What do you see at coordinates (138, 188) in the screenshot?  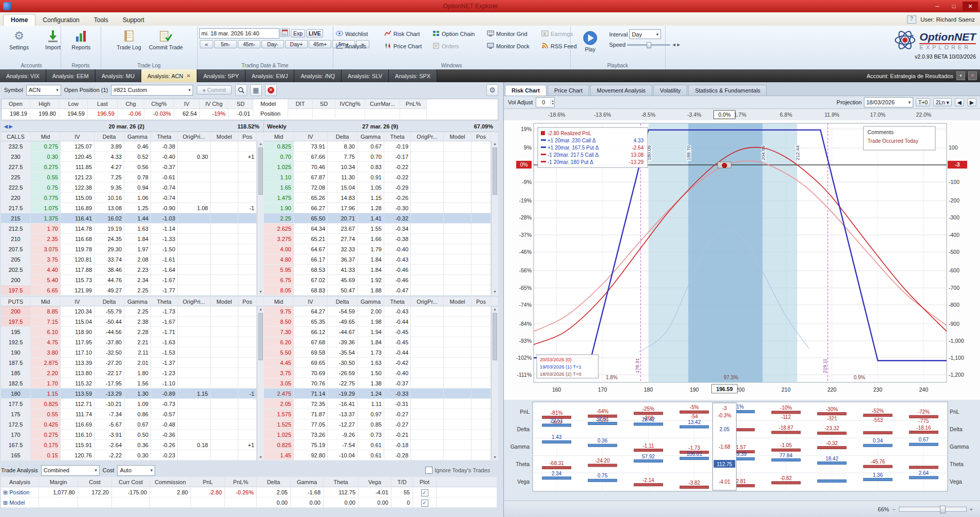 I see `option-cell: 0.94` at bounding box center [138, 188].